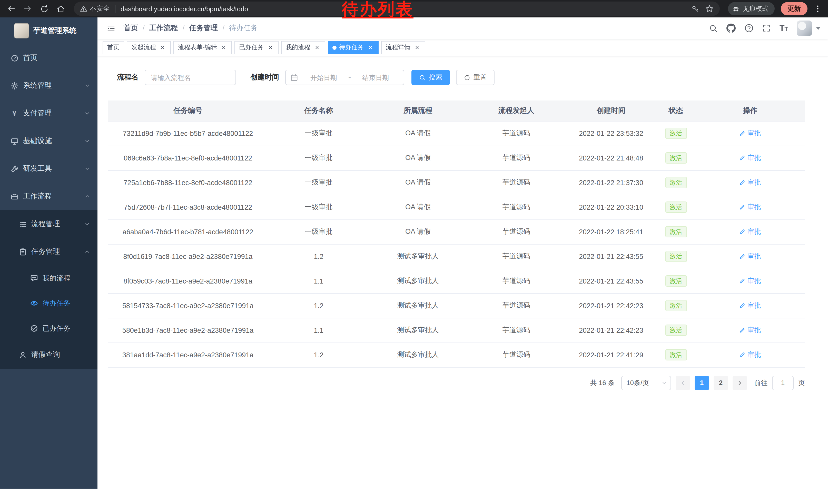  I want to click on sidebar-item-system: 系统管理, so click(49, 86).